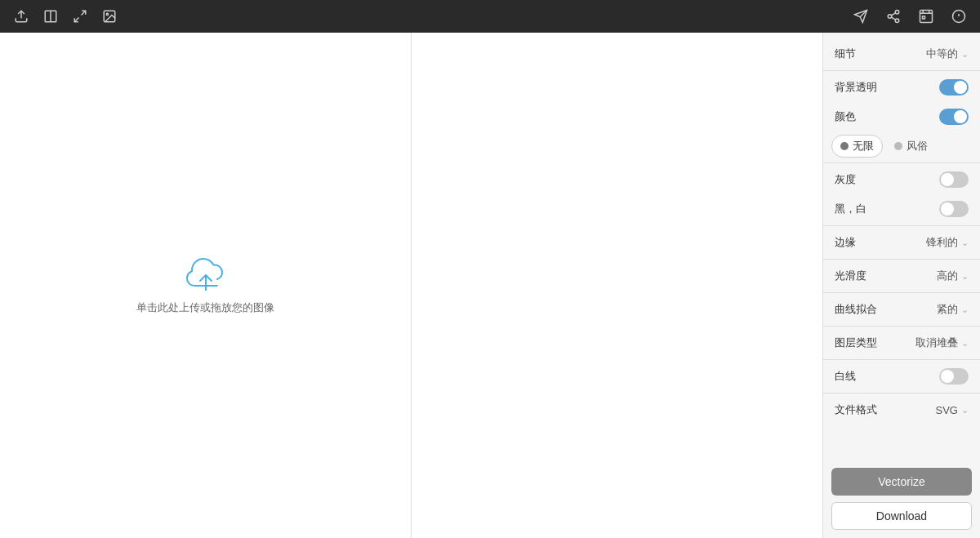 The width and height of the screenshot is (980, 538). I want to click on grayscale-label: 灰度, so click(845, 180).